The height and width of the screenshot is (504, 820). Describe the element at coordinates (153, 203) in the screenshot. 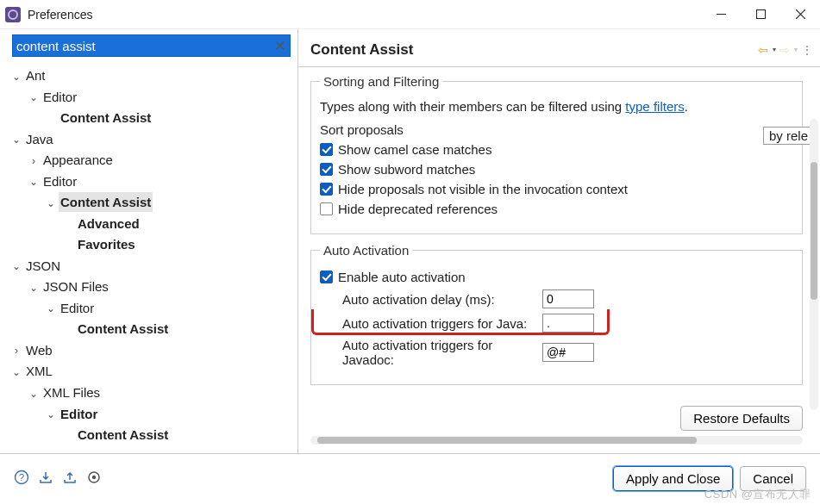

I see `tree-node: ⌄Content Assist` at that location.